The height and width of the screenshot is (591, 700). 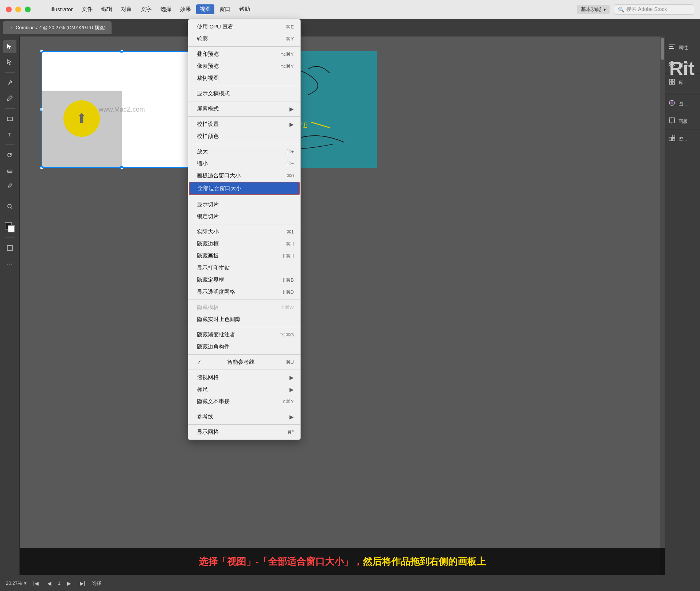 I want to click on menu-zoom-out: 缩小 ⌘−, so click(x=244, y=163).